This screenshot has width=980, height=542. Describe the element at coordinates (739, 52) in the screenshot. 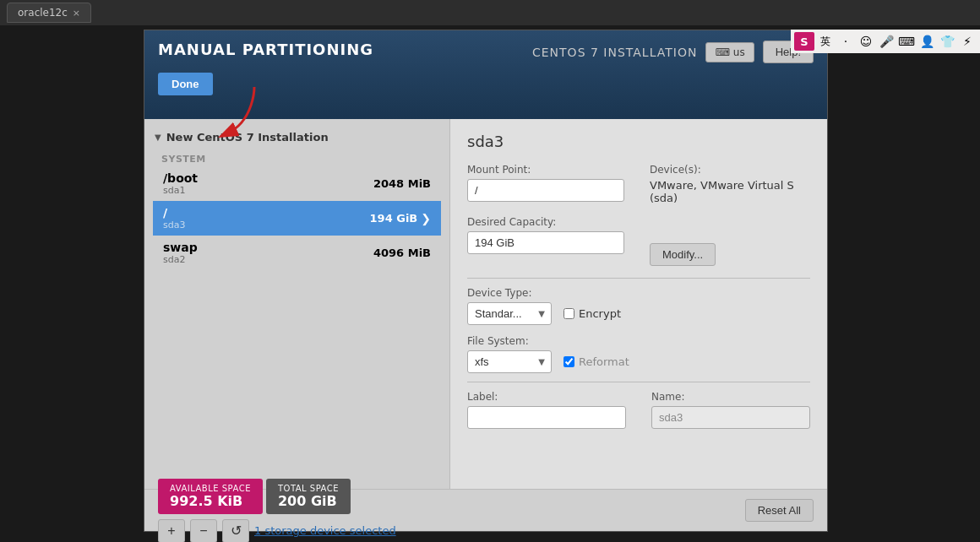

I see `keyboard-lang: us` at that location.